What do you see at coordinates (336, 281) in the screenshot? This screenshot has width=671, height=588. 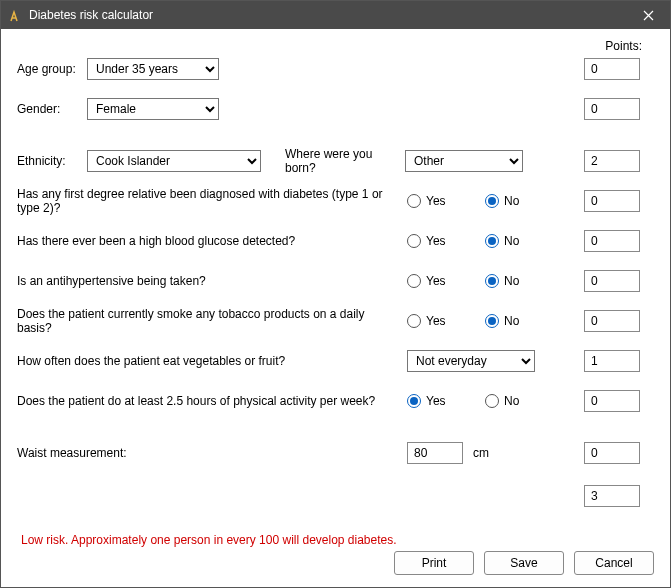 I see `row-antihyp: Is an antihypertensive being taken? Yes …` at bounding box center [336, 281].